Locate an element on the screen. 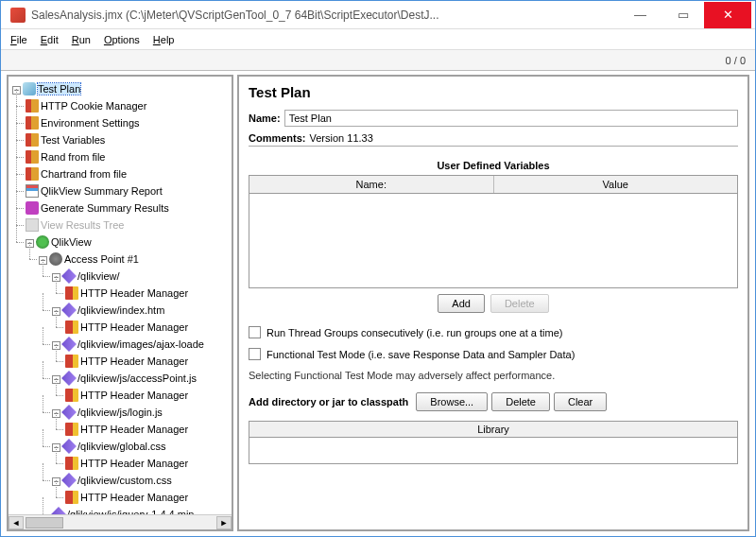  tree-node-disabled: View Results Tree is located at coordinates (82, 225).